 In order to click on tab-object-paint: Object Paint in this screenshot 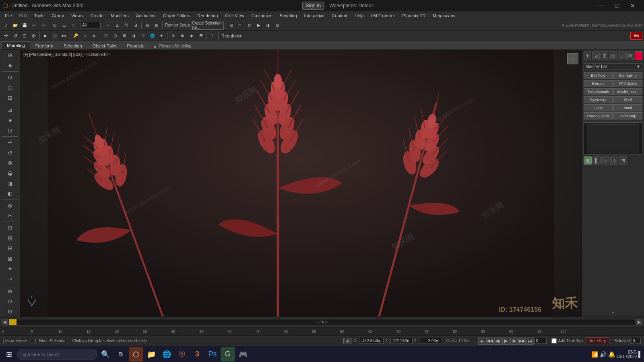, I will do `click(105, 46)`.